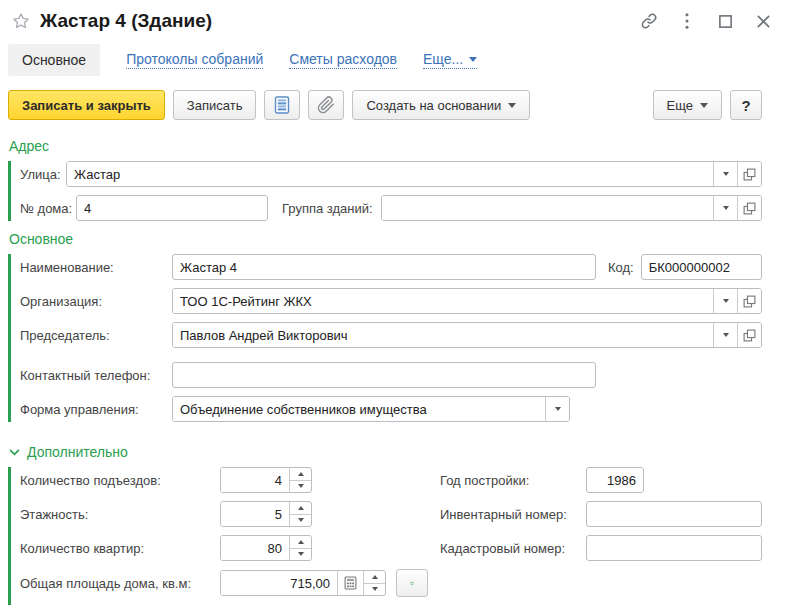  Describe the element at coordinates (371, 409) in the screenshot. I see `management-form-field-group` at that location.